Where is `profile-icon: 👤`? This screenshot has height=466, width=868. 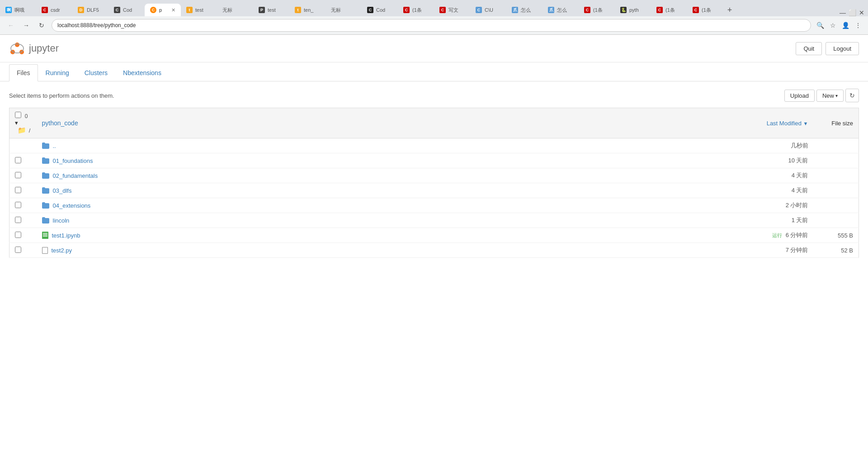
profile-icon: 👤 is located at coordinates (845, 25).